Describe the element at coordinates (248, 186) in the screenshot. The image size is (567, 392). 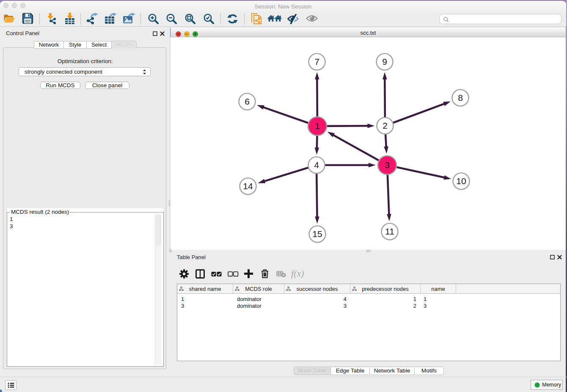
I see `svg-text: 14` at that location.